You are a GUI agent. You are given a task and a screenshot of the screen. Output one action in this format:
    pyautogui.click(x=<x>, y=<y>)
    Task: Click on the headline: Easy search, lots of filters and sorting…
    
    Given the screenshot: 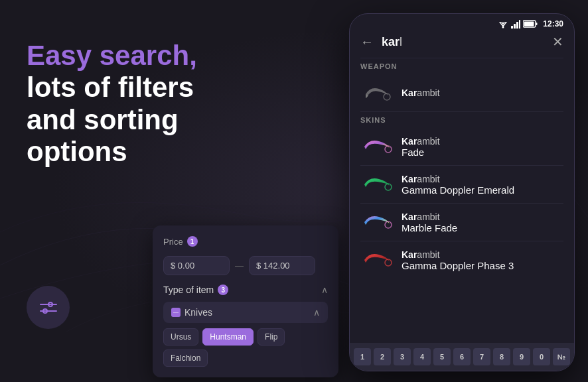 What is the action you would take?
    pyautogui.click(x=111, y=103)
    